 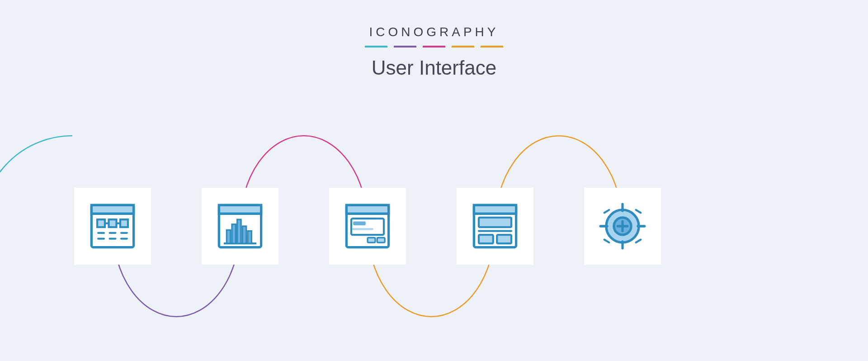 What do you see at coordinates (434, 68) in the screenshot?
I see `page-subtitle: User Interface` at bounding box center [434, 68].